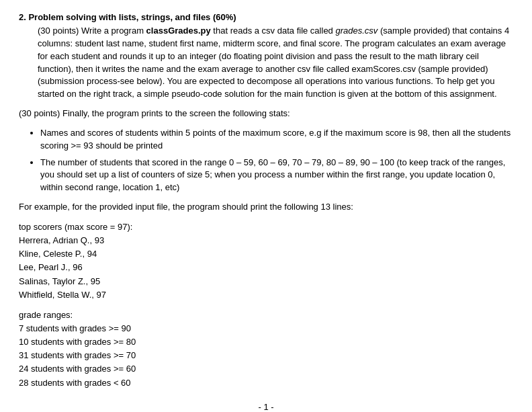 This screenshot has height=412, width=532. What do you see at coordinates (356, 31) in the screenshot?
I see `part1-csvfile: grades.csv` at bounding box center [356, 31].